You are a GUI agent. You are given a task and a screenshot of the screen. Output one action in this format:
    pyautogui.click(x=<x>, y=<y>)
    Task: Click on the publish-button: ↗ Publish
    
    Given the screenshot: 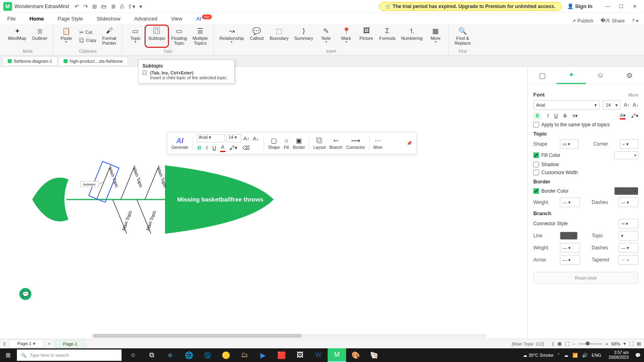 What is the action you would take?
    pyautogui.click(x=583, y=21)
    